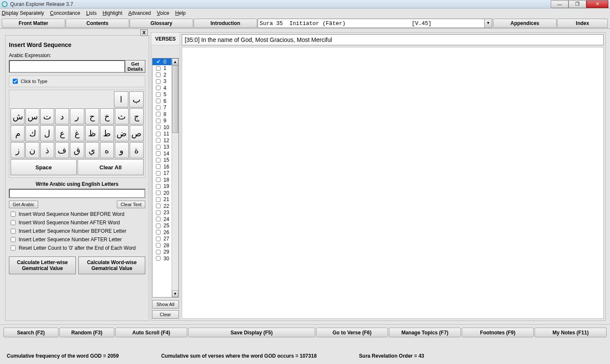 This screenshot has height=364, width=610. What do you see at coordinates (162, 180) in the screenshot?
I see `verse-list-item: 18` at bounding box center [162, 180].